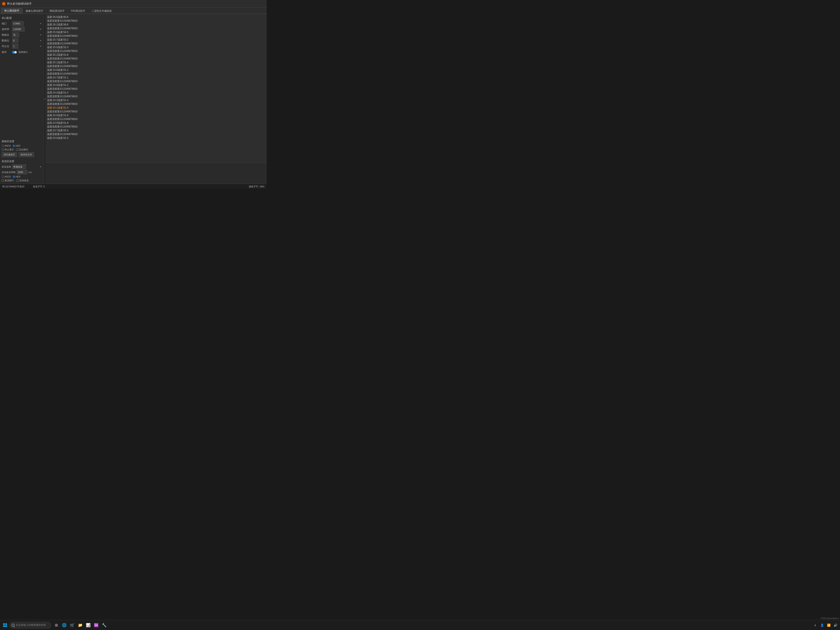  Describe the element at coordinates (27, 35) in the screenshot. I see `check-select-wrapper: 无` at that location.